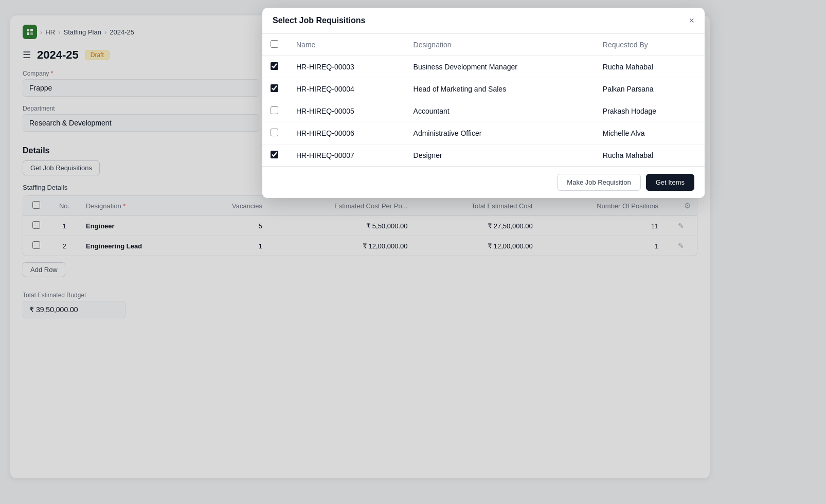 The width and height of the screenshot is (826, 504). I want to click on modal-row-1-id: HR-HIREQ-00004, so click(347, 89).